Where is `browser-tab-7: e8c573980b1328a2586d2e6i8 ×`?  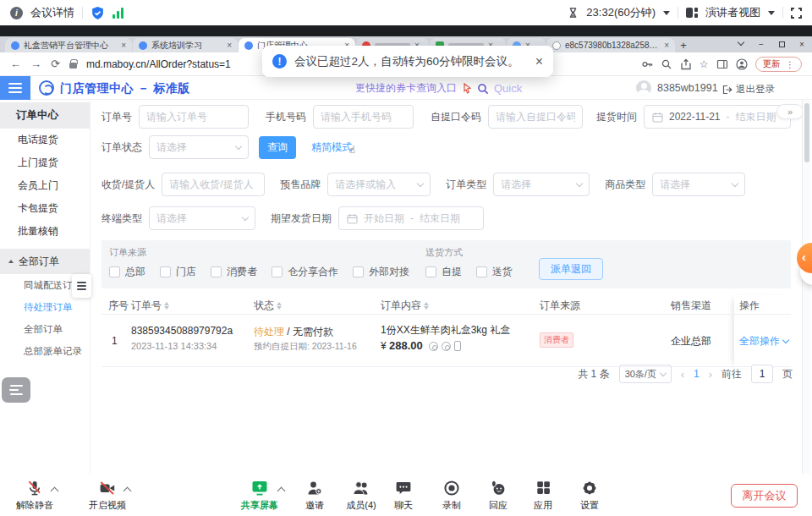 browser-tab-7: e8c573980b1328a2586d2e6i8 × is located at coordinates (611, 46).